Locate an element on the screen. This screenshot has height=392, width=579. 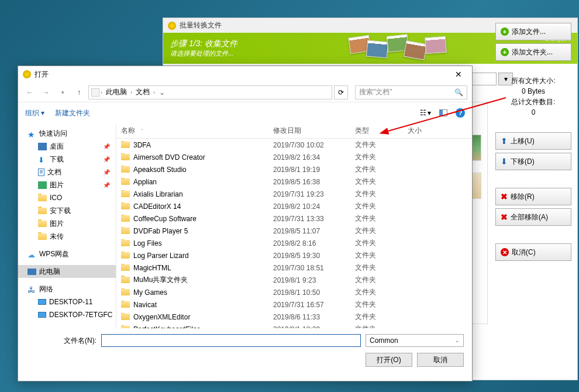
tree-item-label: 下载 is located at coordinates (57, 159).